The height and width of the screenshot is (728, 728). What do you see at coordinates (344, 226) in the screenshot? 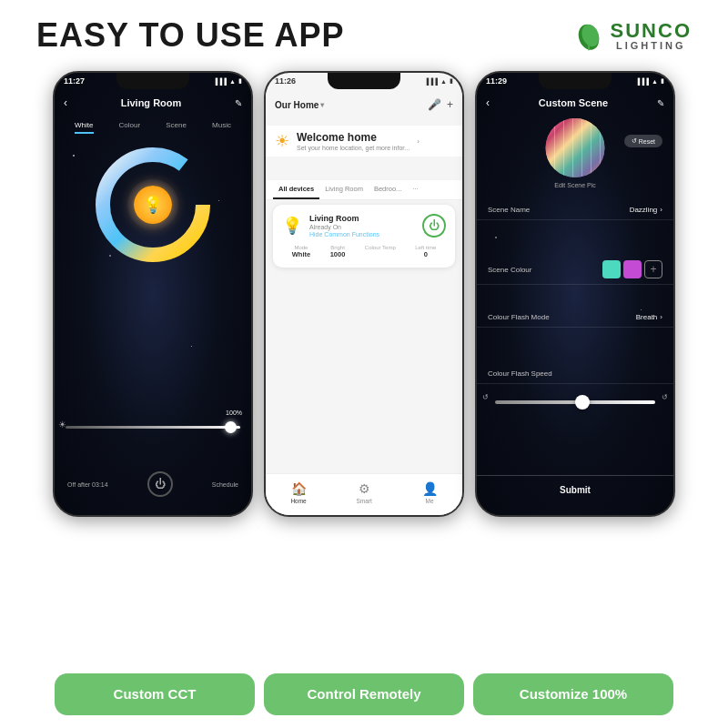
I see `device-details: Living Room Already On Hide Common Funct…` at bounding box center [344, 226].